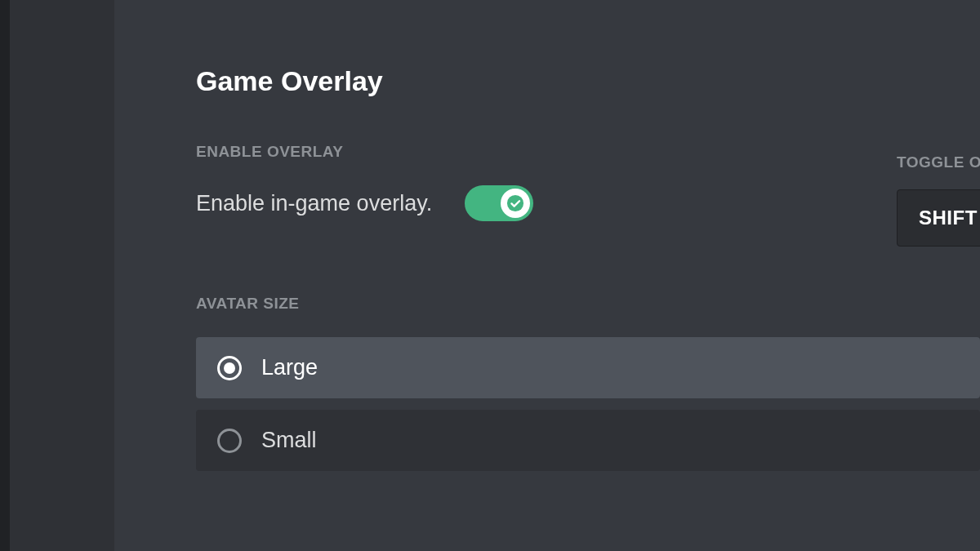 The image size is (980, 551). I want to click on option-label: Large, so click(289, 367).